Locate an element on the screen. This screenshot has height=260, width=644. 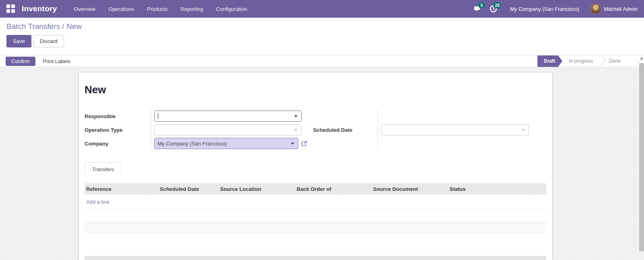
responsible-label: Responsible is located at coordinates (118, 116).